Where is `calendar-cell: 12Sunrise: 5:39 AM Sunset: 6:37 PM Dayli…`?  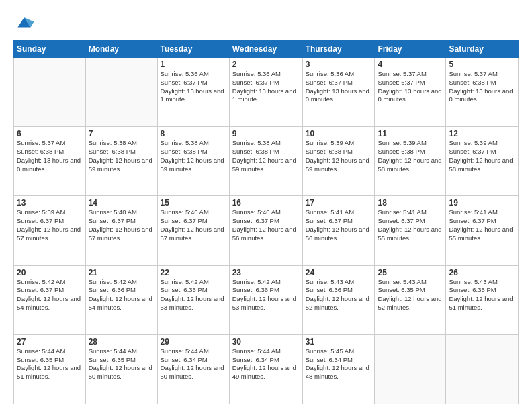 calendar-cell: 12Sunrise: 5:39 AM Sunset: 6:37 PM Dayli… is located at coordinates (482, 161).